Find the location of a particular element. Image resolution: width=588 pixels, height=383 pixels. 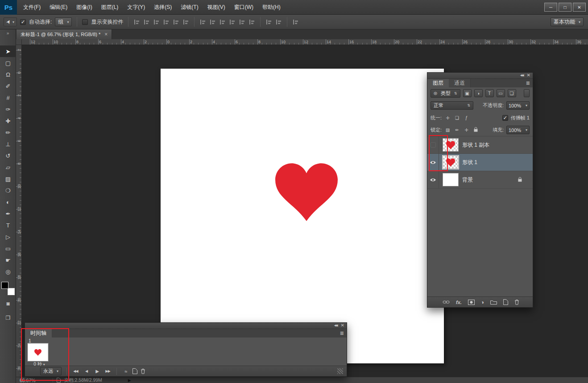

lock-transparent-pixels-icon: ▨ is located at coordinates (448, 130).